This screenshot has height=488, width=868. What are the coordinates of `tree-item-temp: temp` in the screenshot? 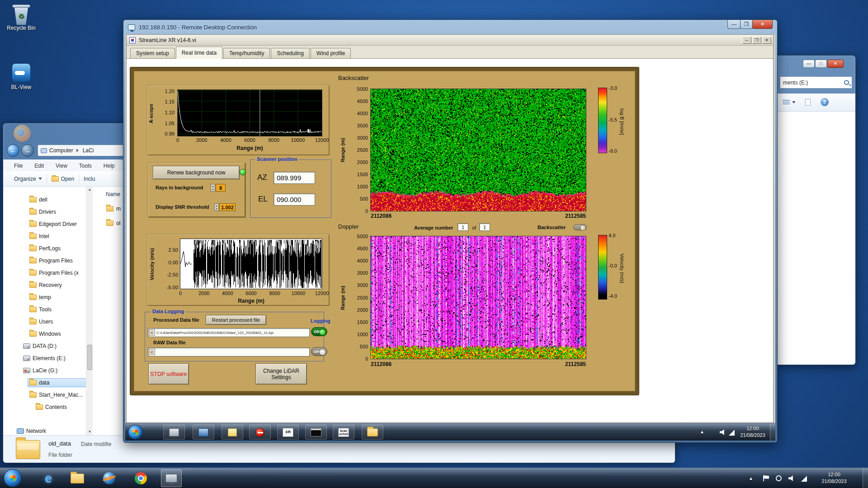 It's located at (60, 297).